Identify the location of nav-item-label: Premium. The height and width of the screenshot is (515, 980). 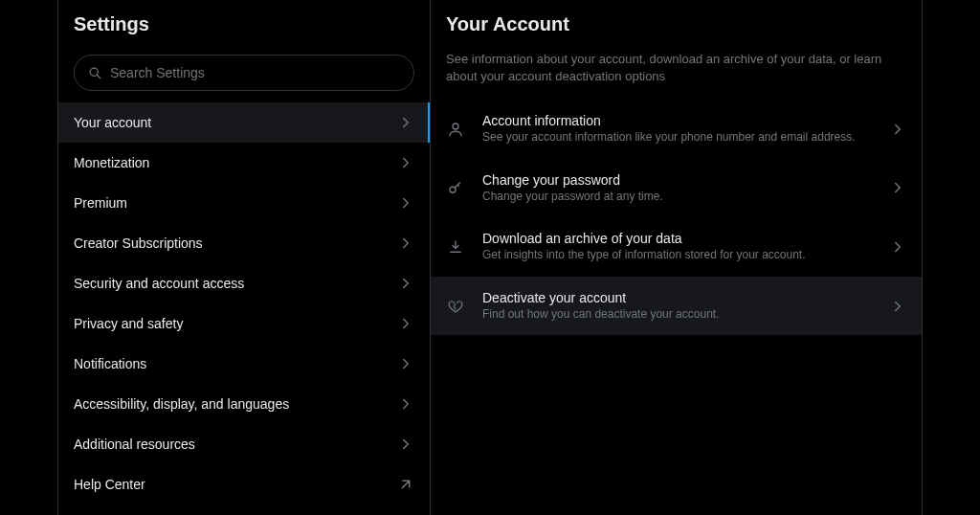
(100, 203).